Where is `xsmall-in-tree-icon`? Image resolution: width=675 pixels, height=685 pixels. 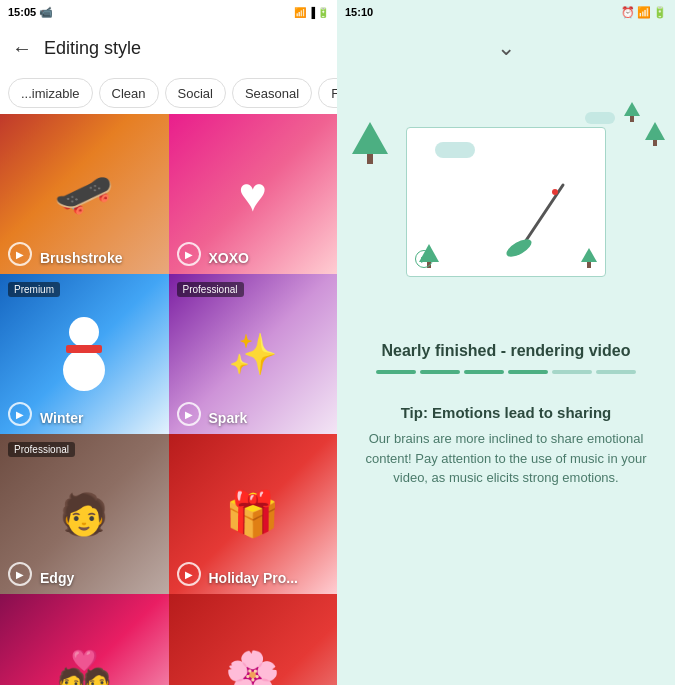 xsmall-in-tree-icon is located at coordinates (589, 255).